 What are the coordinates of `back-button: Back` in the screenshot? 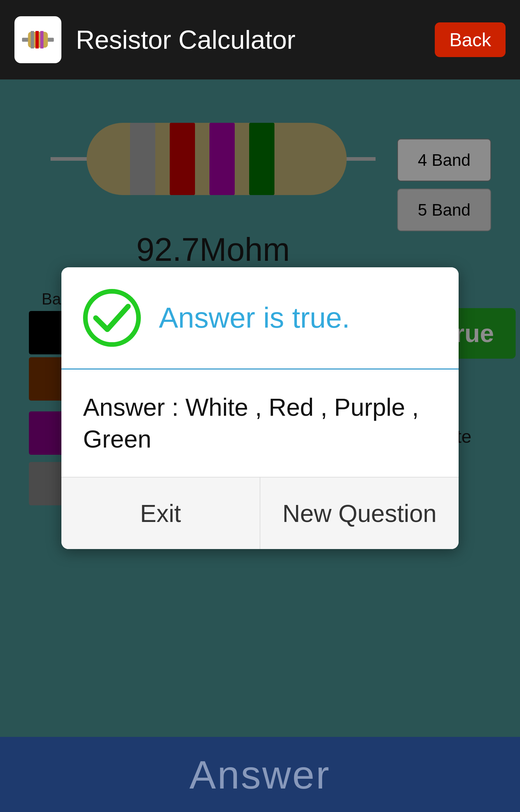 It's located at (470, 40).